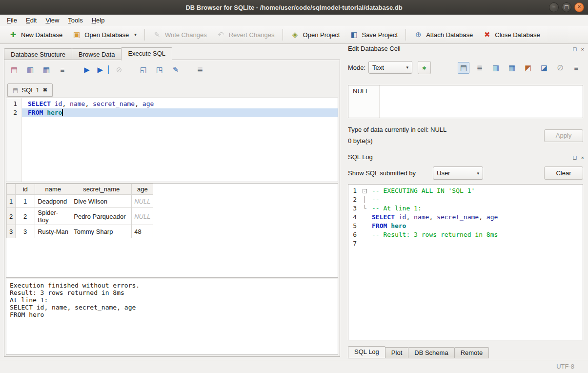  Describe the element at coordinates (144, 35) in the screenshot. I see `toolbar-separator` at that location.